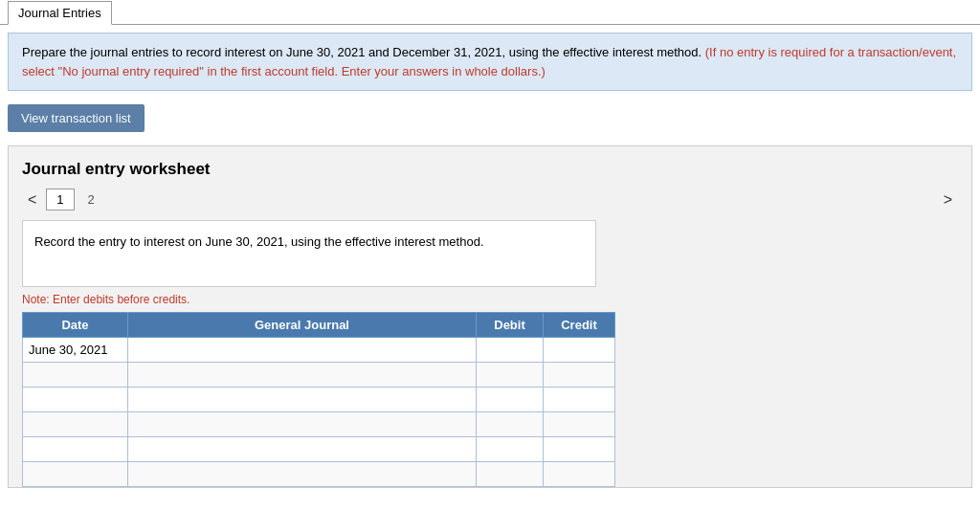 This screenshot has width=980, height=510. I want to click on table-header: Date General Journal Debit Credit, so click(320, 325).